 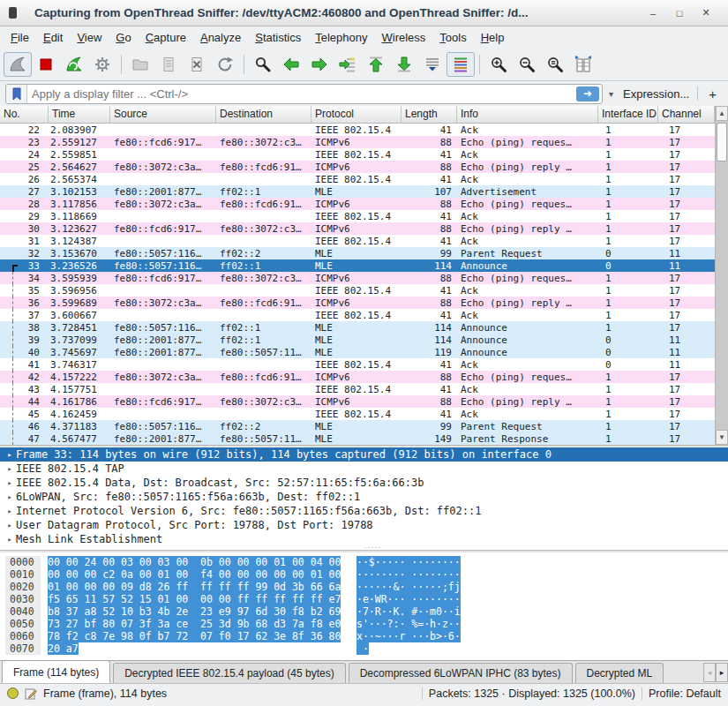 What do you see at coordinates (414, 587) in the screenshot?
I see `hex-ascii: ······&· ·····;fj` at bounding box center [414, 587].